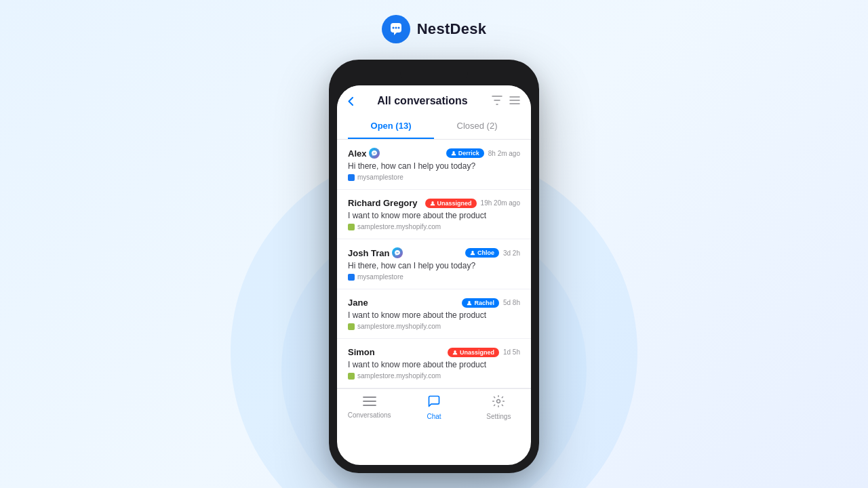 The height and width of the screenshot is (488, 868). Describe the element at coordinates (434, 352) in the screenshot. I see `conv-header: Simon Unassigned 1d 5h` at that location.